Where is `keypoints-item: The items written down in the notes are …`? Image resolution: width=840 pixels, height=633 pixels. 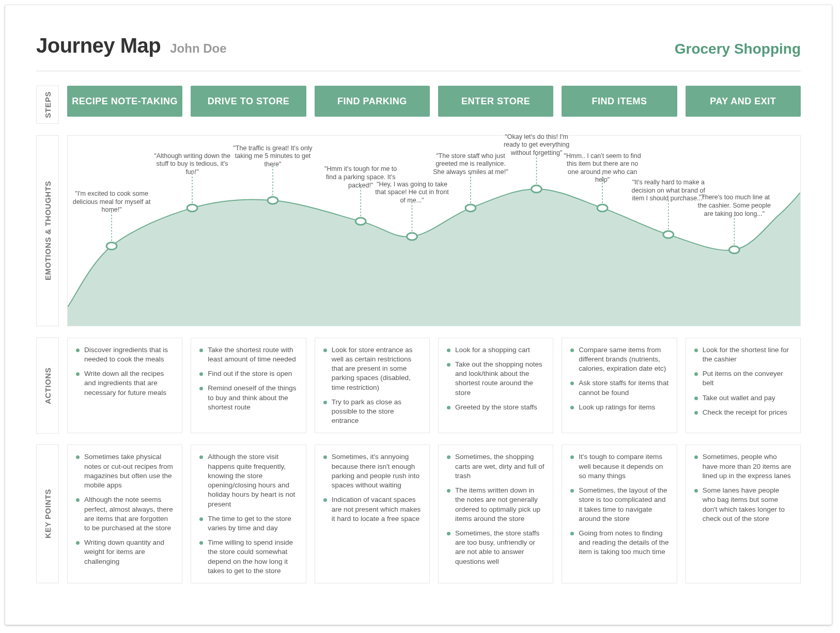
keypoints-item: The items written down in the notes are … is located at coordinates (496, 505).